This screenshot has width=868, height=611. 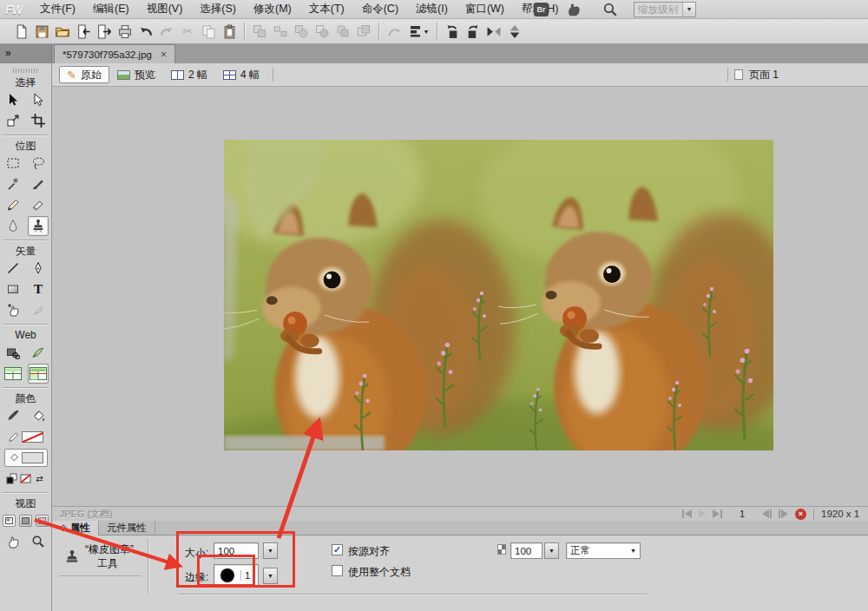 I want to click on undo-button, so click(x=146, y=31).